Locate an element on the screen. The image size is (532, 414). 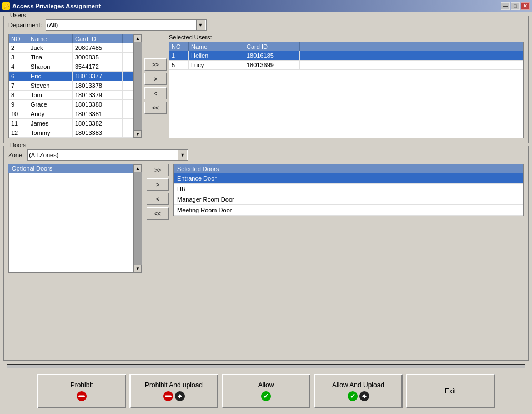
col-cardid-header: Card ID is located at coordinates (98, 39).